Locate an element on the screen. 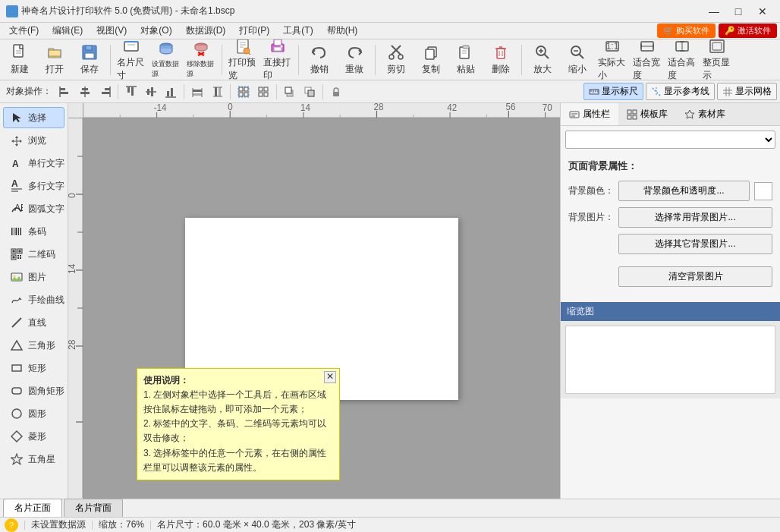  tool-image: 图片 is located at coordinates (33, 277).